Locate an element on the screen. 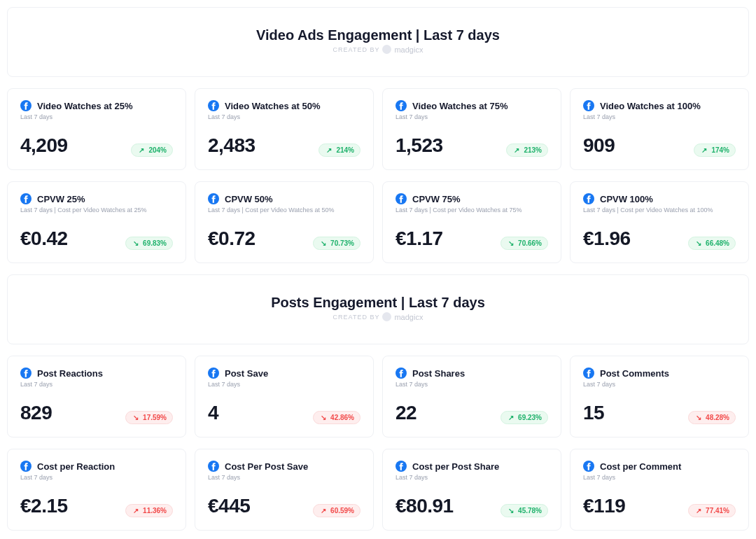 This screenshot has height=539, width=756. metric-card: CPVW 25% Last 7 days | Cost per Video Wa… is located at coordinates (97, 223).